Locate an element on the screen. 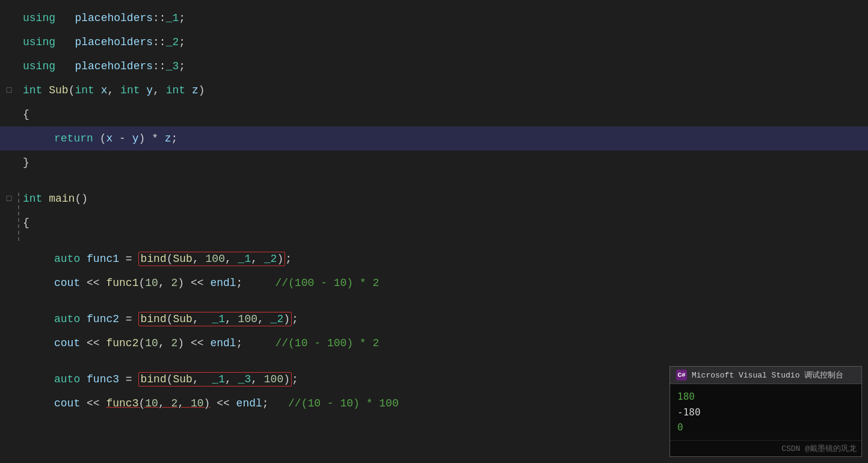 This screenshot has width=868, height=463. bind-call-2: bind(Sub, _1, 100, _2) is located at coordinates (215, 319).